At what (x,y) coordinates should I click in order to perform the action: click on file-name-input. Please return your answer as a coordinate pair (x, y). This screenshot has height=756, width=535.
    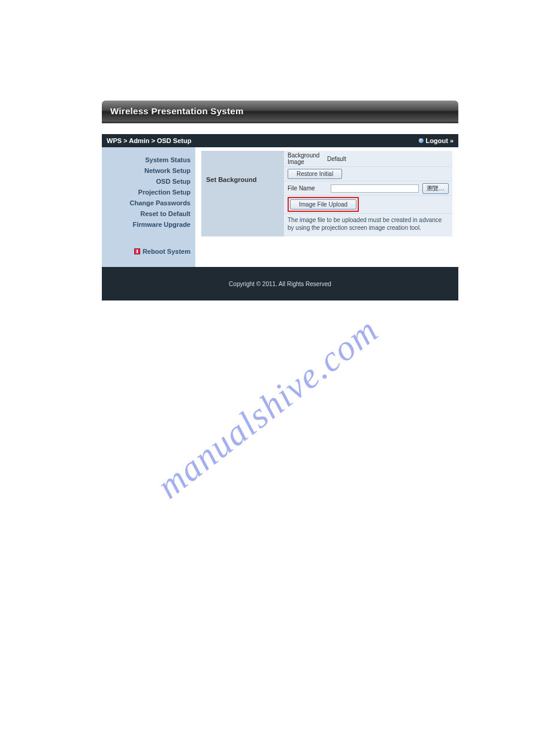
    Looking at the image, I should click on (375, 189).